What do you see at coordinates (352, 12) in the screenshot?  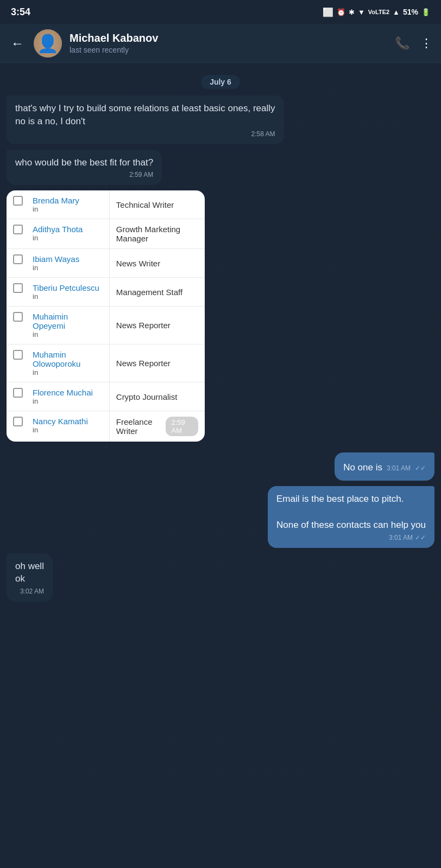 I see `bluetooth-icon: ✱` at bounding box center [352, 12].